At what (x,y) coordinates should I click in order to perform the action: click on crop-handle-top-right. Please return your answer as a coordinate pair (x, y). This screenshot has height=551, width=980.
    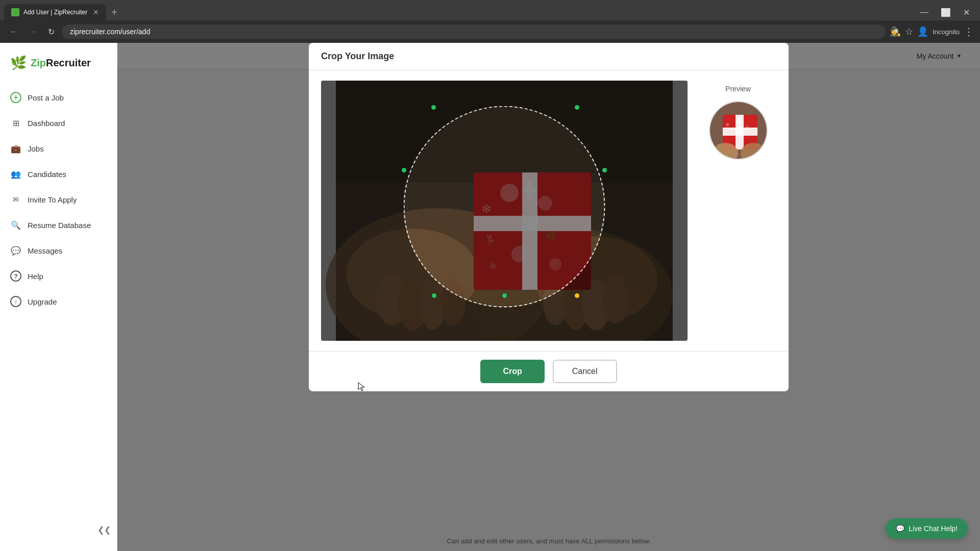
    Looking at the image, I should click on (577, 107).